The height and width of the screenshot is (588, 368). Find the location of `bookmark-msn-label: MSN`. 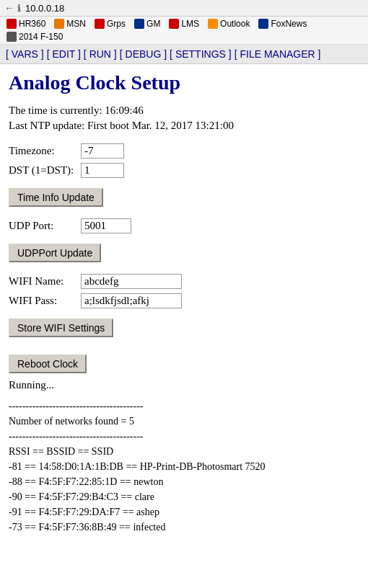

bookmark-msn-label: MSN is located at coordinates (76, 24).